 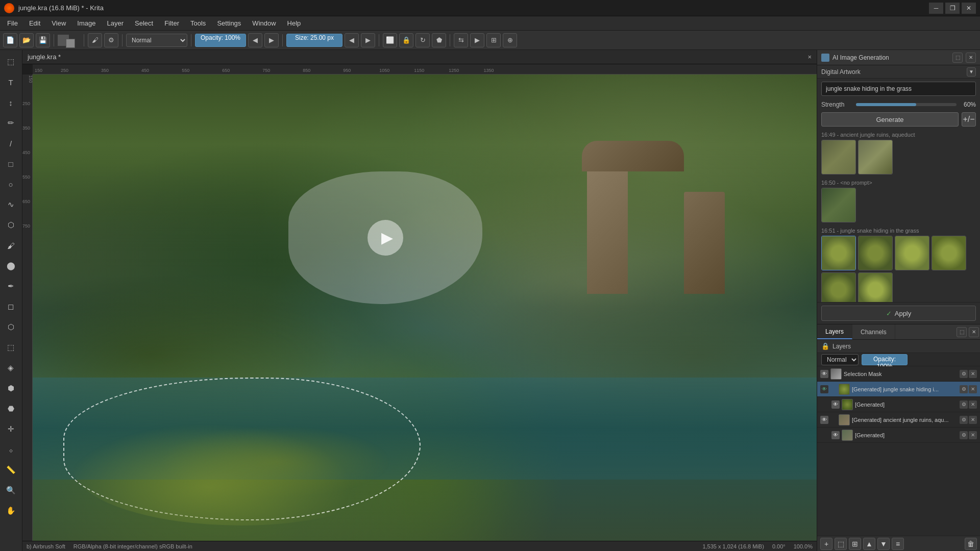 What do you see at coordinates (11, 82) in the screenshot?
I see `tool-text: T` at bounding box center [11, 82].